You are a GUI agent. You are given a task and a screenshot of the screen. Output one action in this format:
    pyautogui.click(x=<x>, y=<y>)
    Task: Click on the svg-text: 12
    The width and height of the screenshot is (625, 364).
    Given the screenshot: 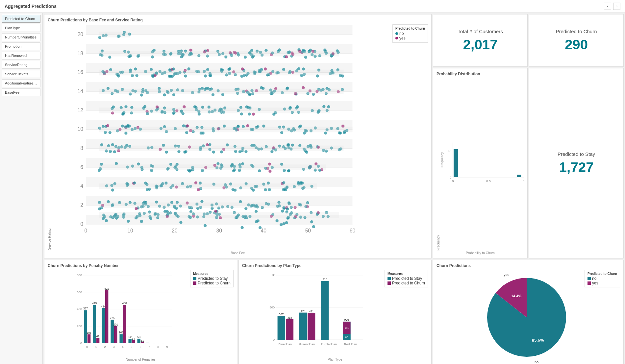 What is the action you would take?
    pyautogui.click(x=80, y=110)
    